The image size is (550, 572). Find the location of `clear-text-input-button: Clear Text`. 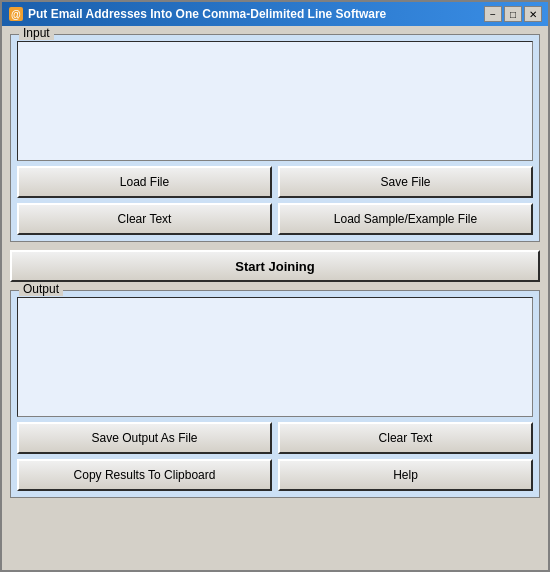

clear-text-input-button: Clear Text is located at coordinates (144, 219).